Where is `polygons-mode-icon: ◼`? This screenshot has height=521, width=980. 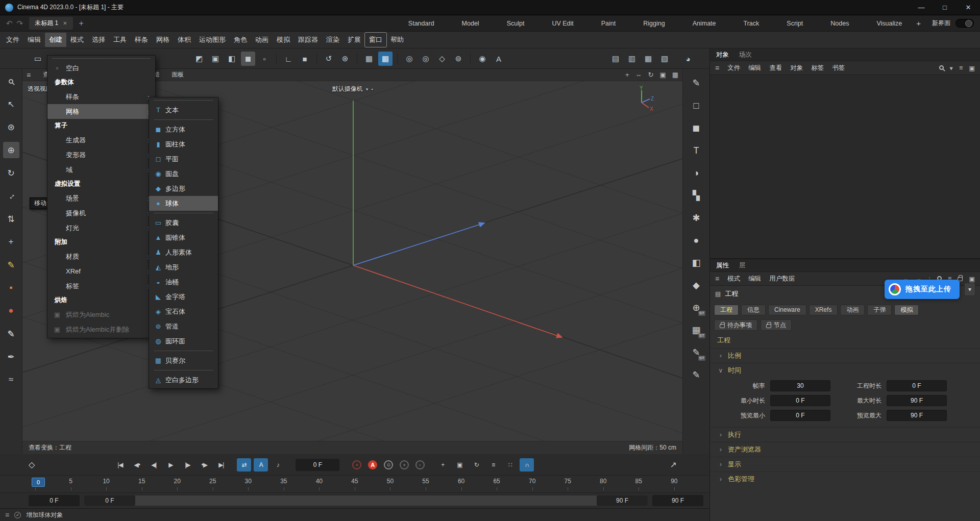
polygons-mode-icon: ◼ is located at coordinates (248, 59).